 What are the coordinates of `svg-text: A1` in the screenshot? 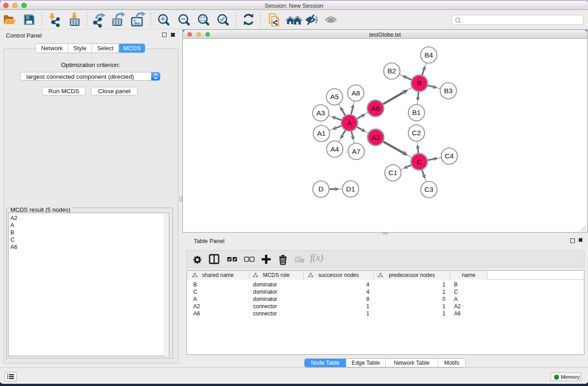 It's located at (321, 133).